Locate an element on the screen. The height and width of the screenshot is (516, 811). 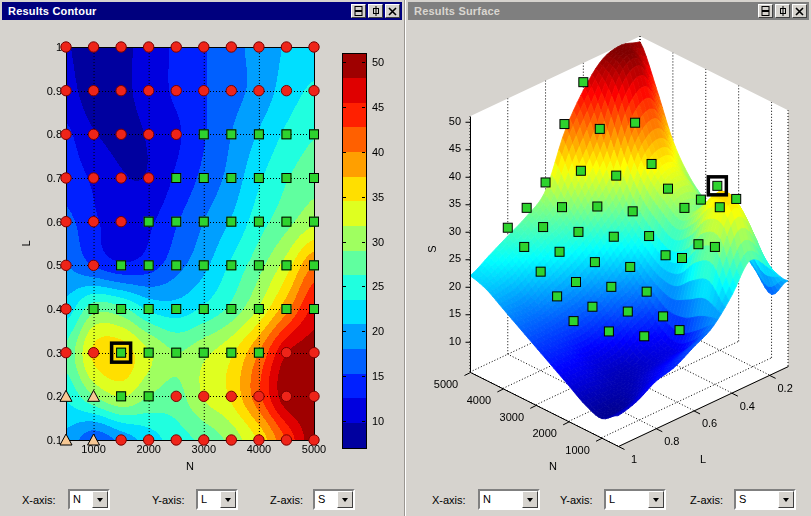
surface-panel-title: Results Surface is located at coordinates (586, 11).